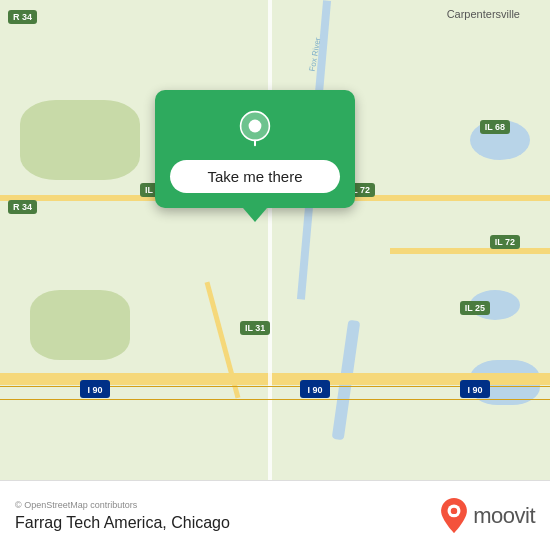 This screenshot has width=550, height=550. I want to click on il72-shield-right: IL 72, so click(505, 242).